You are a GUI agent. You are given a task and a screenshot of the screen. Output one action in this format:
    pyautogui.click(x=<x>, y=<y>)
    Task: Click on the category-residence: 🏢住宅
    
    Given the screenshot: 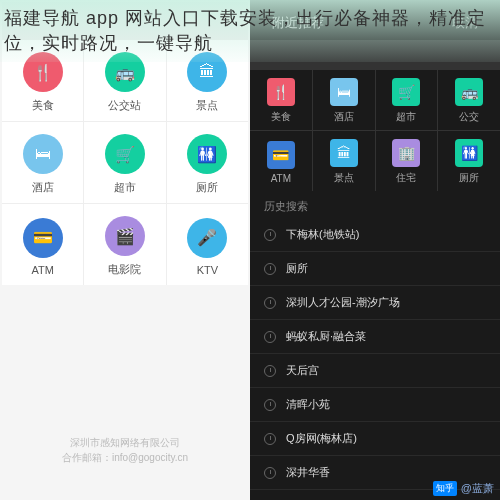 What is the action you would take?
    pyautogui.click(x=407, y=161)
    